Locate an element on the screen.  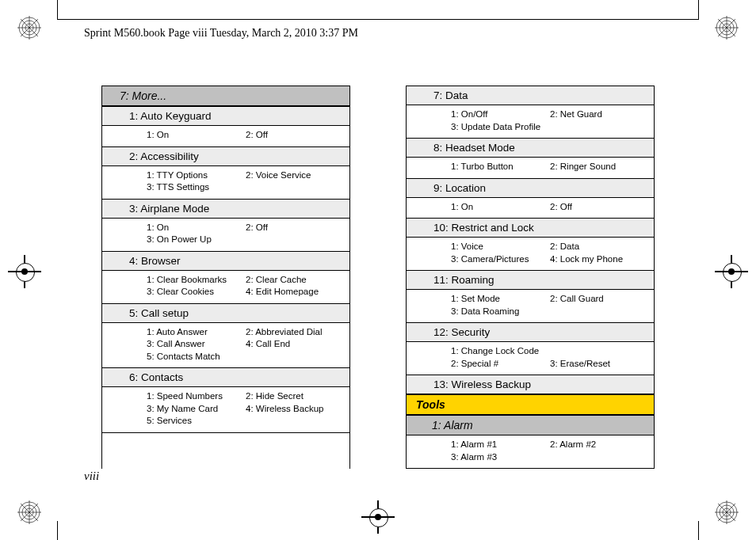
opt: 1: On/Off is located at coordinates (499, 115).